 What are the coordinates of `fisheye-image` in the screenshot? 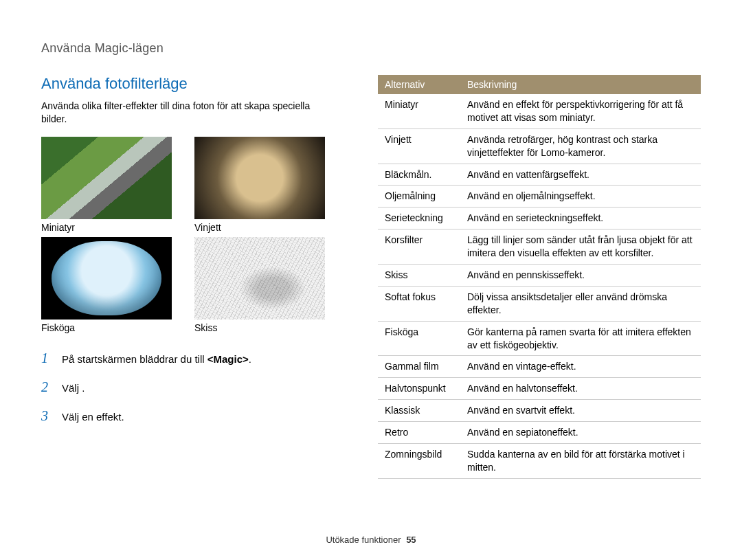 It's located at (106, 278).